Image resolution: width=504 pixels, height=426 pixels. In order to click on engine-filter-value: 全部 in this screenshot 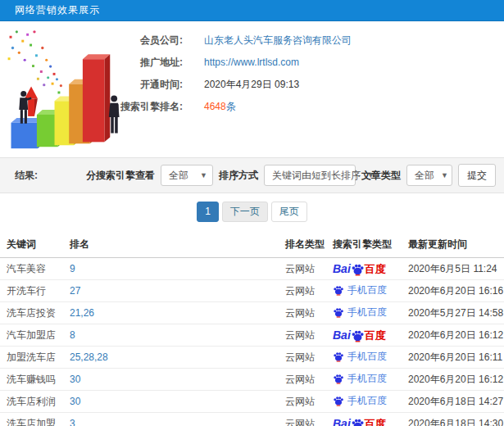, I will do `click(179, 175)`.